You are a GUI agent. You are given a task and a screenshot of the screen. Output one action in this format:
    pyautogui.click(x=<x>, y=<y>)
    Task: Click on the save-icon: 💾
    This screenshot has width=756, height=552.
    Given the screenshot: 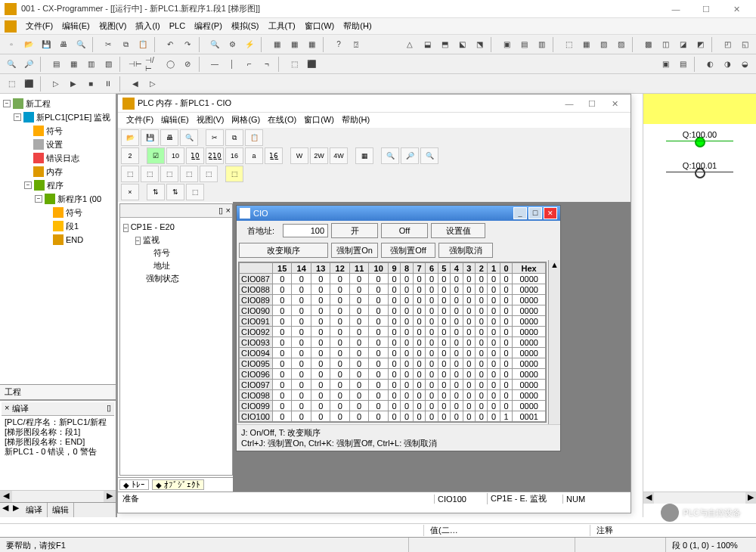 What is the action you would take?
    pyautogui.click(x=150, y=138)
    